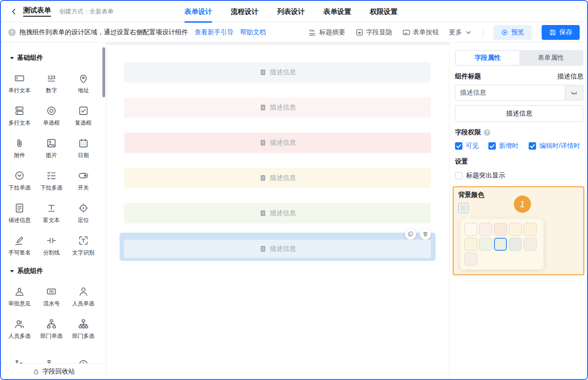  What do you see at coordinates (278, 213) in the screenshot?
I see `form-row-description-5: 描述信息` at bounding box center [278, 213].